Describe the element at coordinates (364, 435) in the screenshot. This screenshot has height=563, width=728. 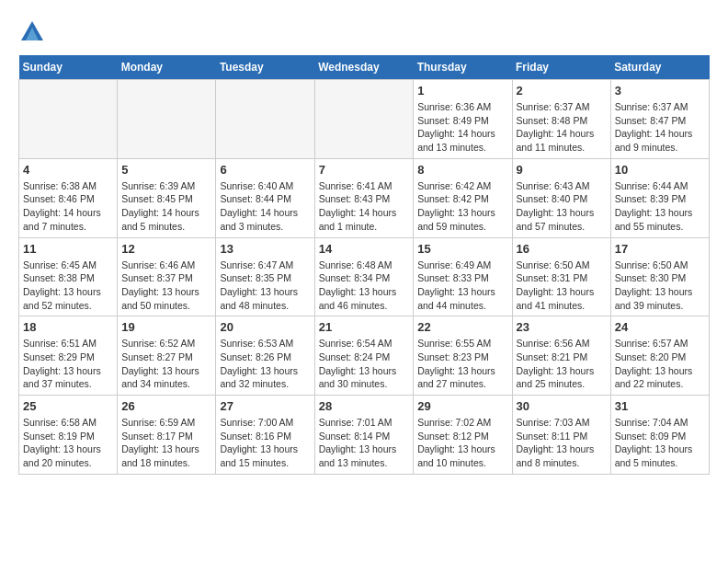
I see `week-row-5: 25Sunrise: 6:58 AM Sunset: 8:19 PM Dayli…` at that location.